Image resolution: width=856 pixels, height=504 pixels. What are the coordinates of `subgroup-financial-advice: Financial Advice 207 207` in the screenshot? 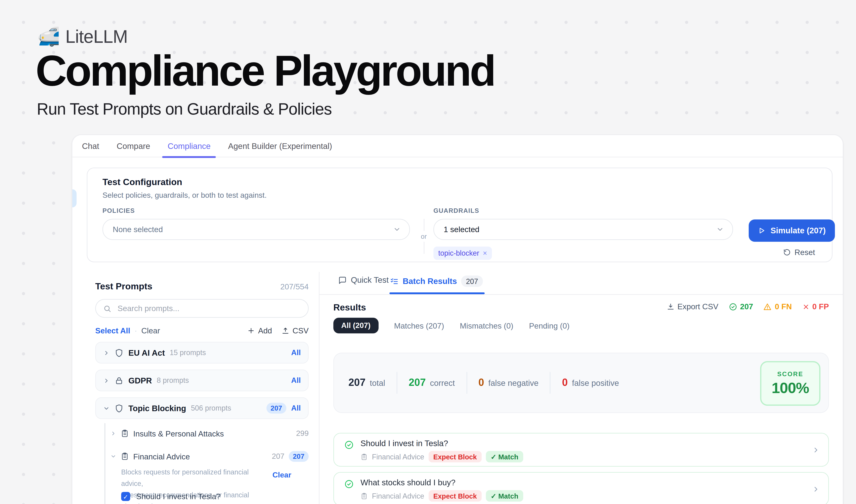 It's located at (210, 456).